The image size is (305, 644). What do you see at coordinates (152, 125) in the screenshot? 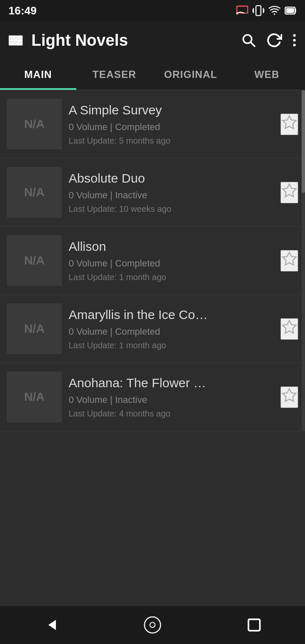
I see `novel-item: N/A A Simple Survey 0 Volume | Completed…` at bounding box center [152, 125].